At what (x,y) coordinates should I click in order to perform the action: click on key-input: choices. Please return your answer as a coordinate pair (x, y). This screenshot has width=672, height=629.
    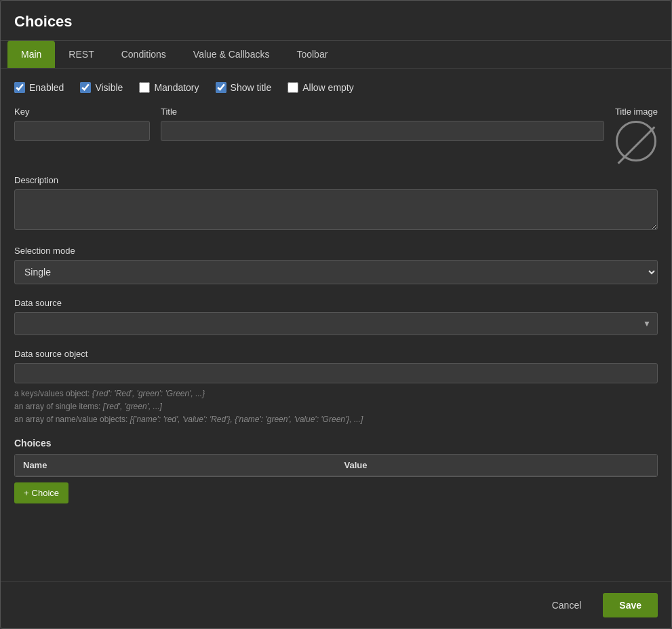
    Looking at the image, I should click on (82, 131).